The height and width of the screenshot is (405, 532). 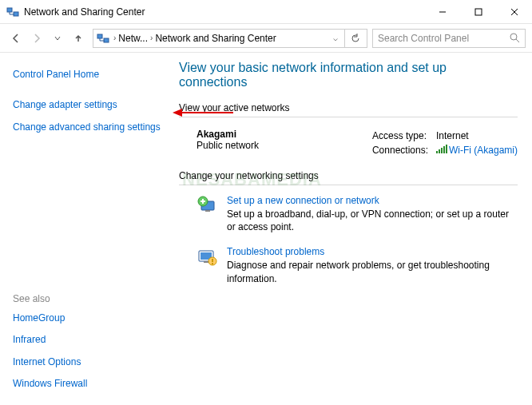 What do you see at coordinates (78, 38) in the screenshot?
I see `up-button` at bounding box center [78, 38].